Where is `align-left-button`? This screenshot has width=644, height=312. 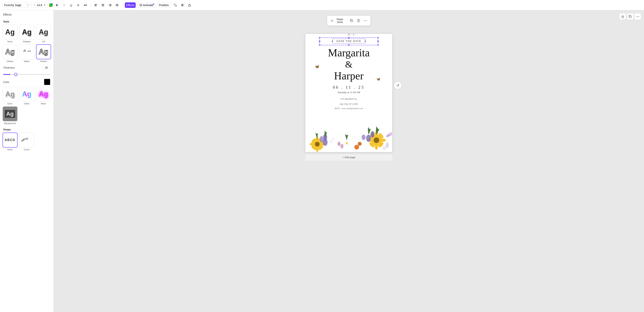
align-left-button is located at coordinates (96, 5).